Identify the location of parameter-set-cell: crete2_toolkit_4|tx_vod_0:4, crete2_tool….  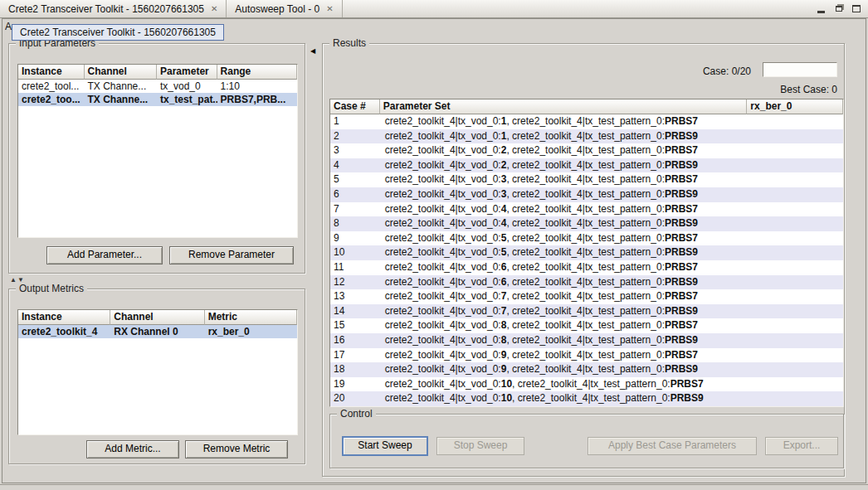
(564, 210).